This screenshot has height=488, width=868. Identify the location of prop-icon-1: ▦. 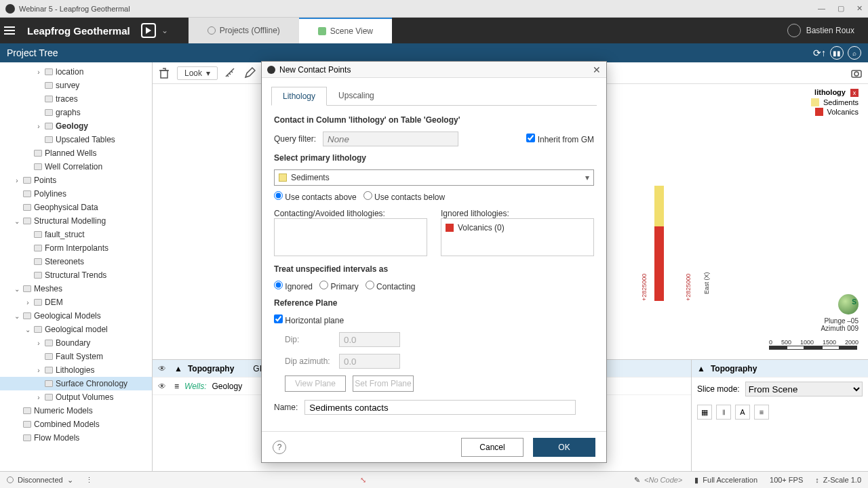
(705, 412).